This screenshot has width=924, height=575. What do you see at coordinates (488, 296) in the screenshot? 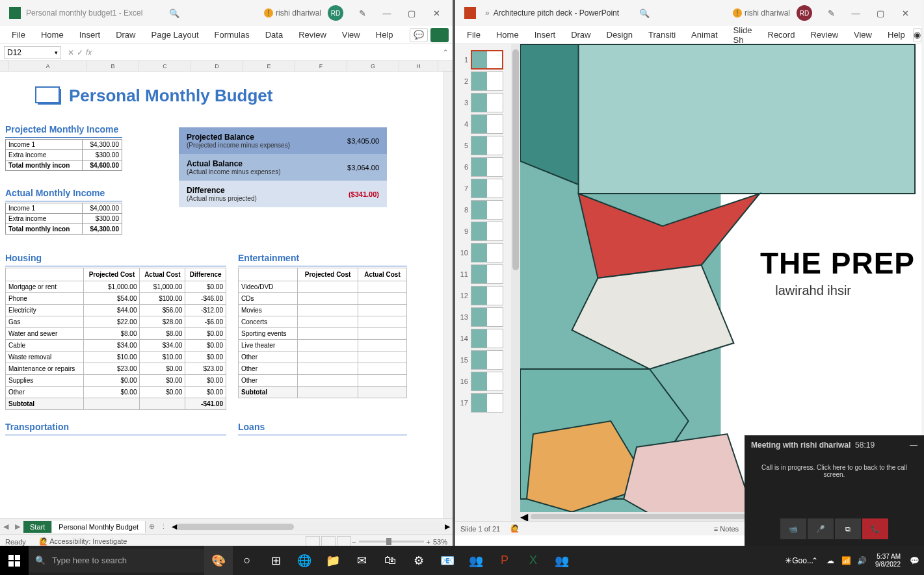
I see `slide-thumb: 12` at bounding box center [488, 296].